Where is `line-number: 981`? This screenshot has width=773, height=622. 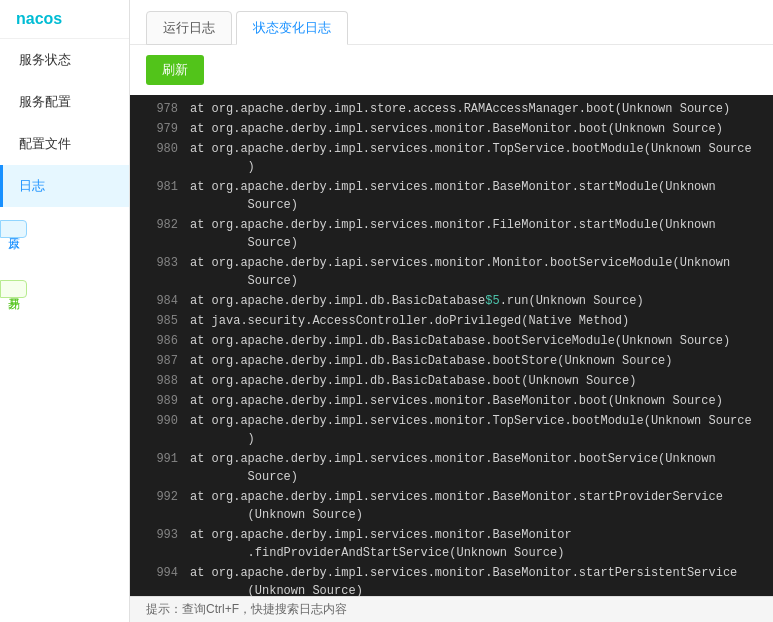 line-number: 981 is located at coordinates (158, 196).